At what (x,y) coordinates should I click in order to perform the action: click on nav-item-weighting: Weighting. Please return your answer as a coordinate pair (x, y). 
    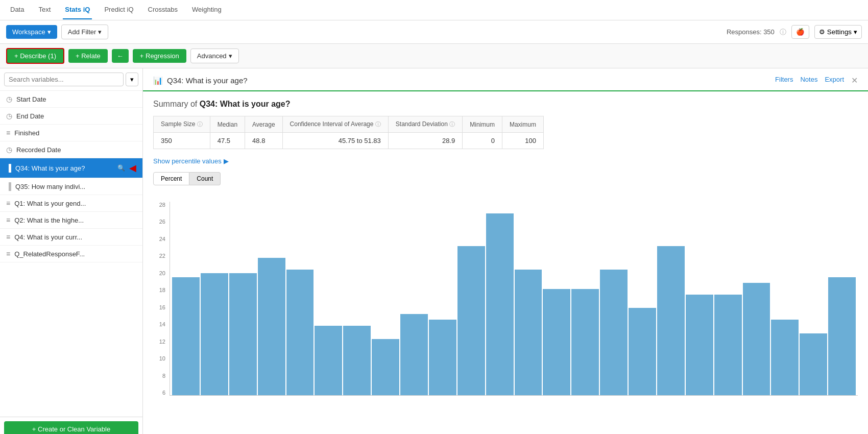
    Looking at the image, I should click on (207, 10).